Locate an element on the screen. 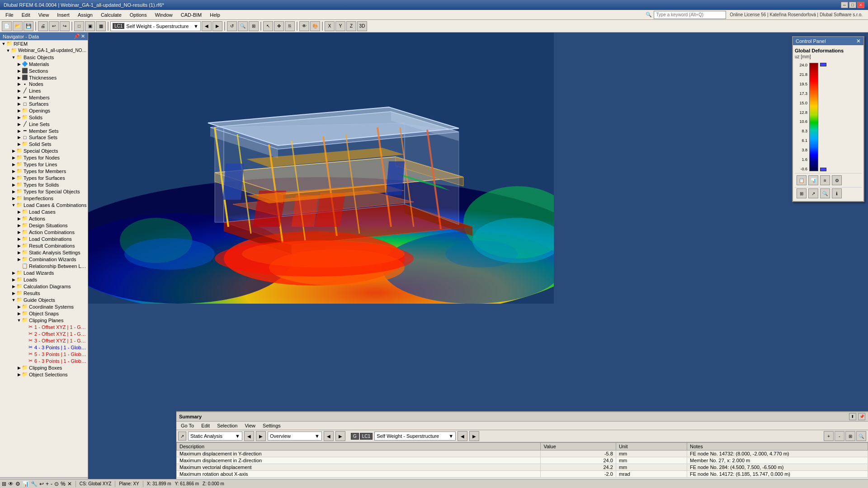 This screenshot has height=488, width=868. nav-clipping-5: ✂ 5 - 3 Points | 1 - Global XYZ is located at coordinates (44, 354).